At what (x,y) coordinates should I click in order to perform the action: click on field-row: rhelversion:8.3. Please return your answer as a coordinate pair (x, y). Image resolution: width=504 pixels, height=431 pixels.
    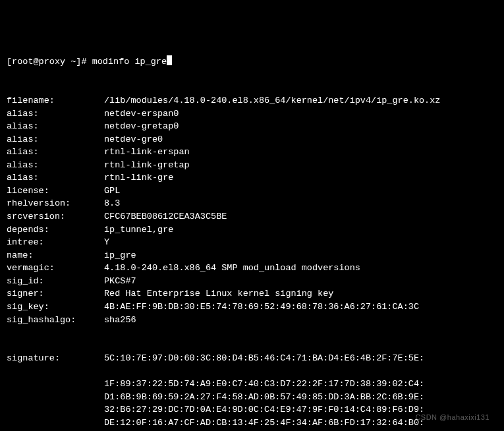
    Looking at the image, I should click on (252, 204).